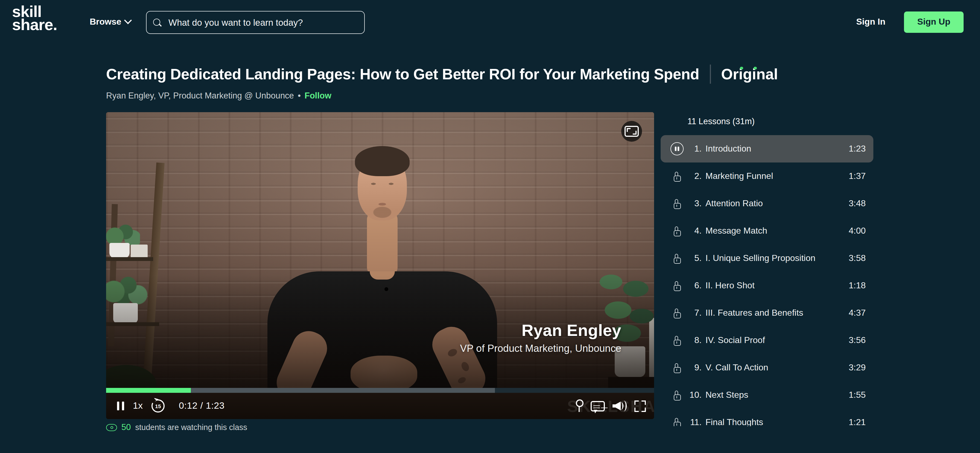 Image resolution: width=980 pixels, height=453 pixels. Describe the element at coordinates (767, 204) in the screenshot. I see `lesson-row-3: 3. Attention Ratio 3:48` at that location.